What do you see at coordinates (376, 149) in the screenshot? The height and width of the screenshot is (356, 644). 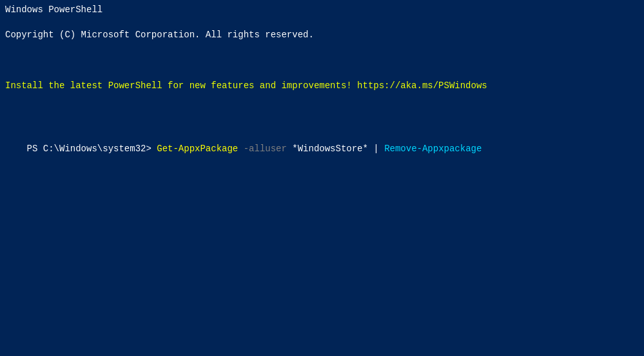 I see `pipe-symbol: |` at bounding box center [376, 149].